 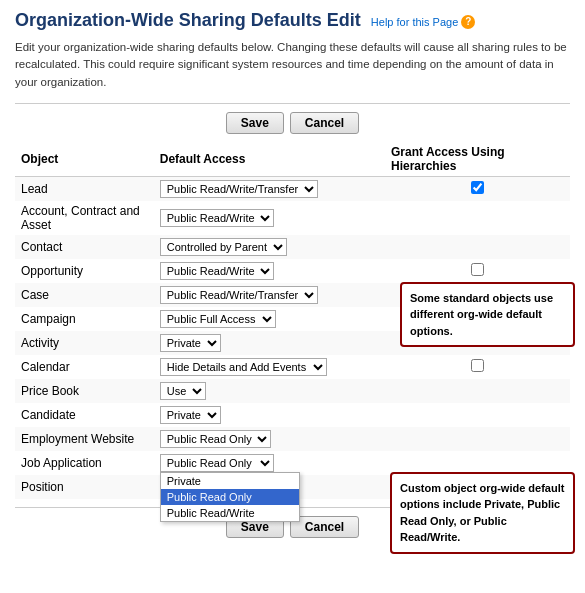 What do you see at coordinates (183, 391) in the screenshot?
I see `access-select: Use` at bounding box center [183, 391].